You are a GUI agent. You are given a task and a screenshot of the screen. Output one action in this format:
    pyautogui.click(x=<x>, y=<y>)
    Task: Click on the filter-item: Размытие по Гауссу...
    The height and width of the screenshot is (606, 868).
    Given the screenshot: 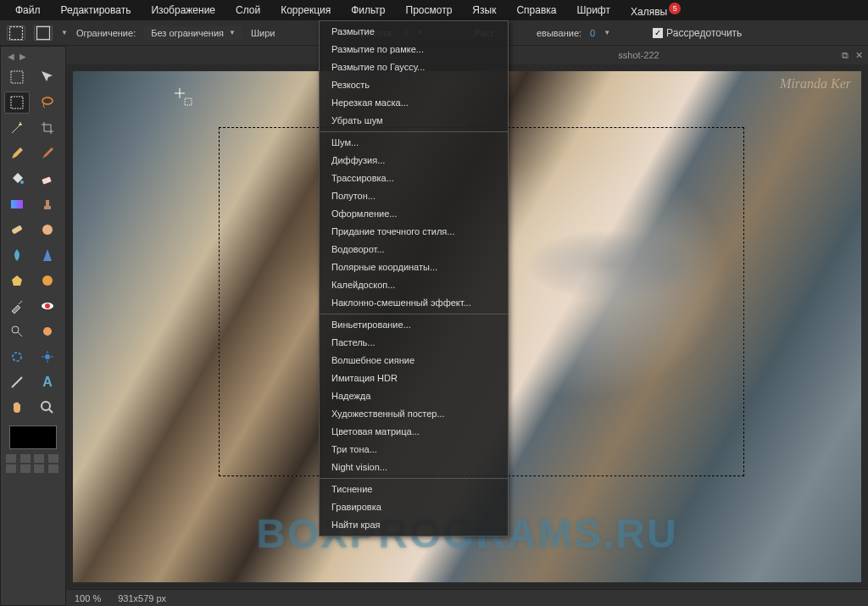 What is the action you would take?
    pyautogui.click(x=414, y=68)
    